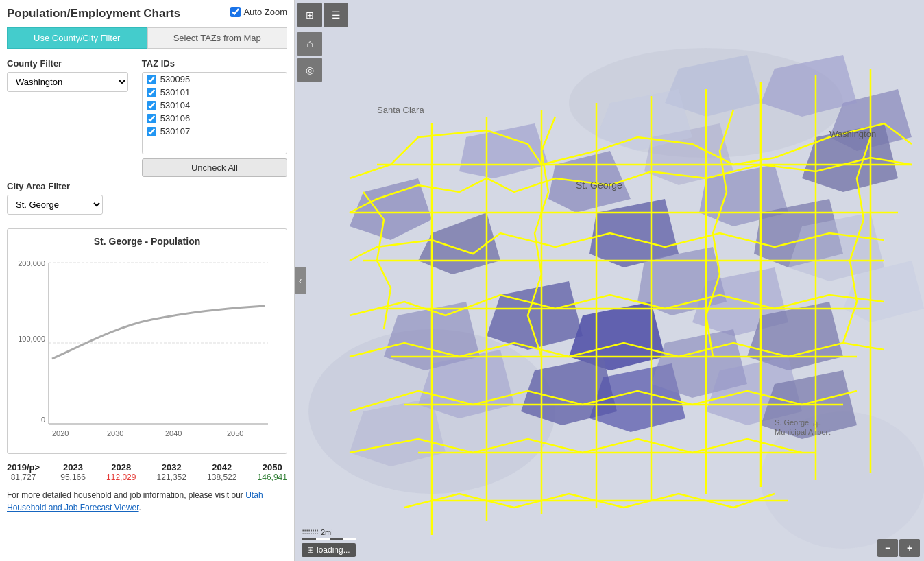 This screenshot has width=924, height=561. What do you see at coordinates (218, 38) in the screenshot?
I see `select-taz-from-map-button: Select TAZs from Map` at bounding box center [218, 38].